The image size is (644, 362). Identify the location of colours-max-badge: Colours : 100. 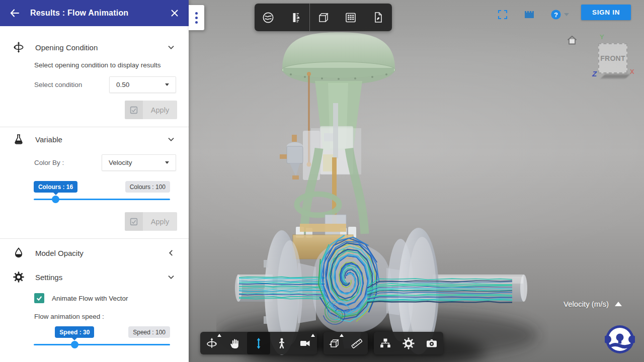
(148, 187).